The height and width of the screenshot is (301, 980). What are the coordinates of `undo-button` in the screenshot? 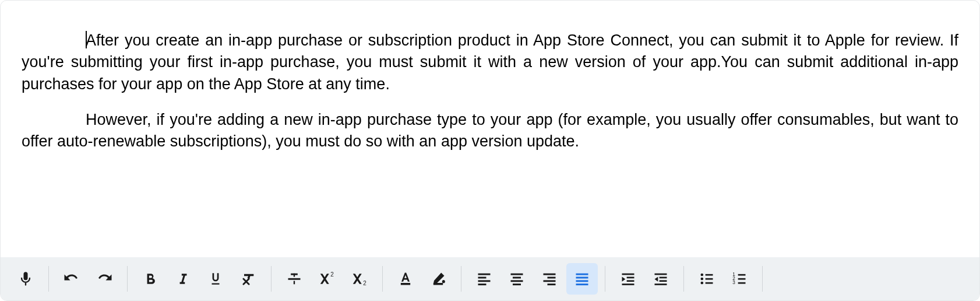 It's located at (72, 279).